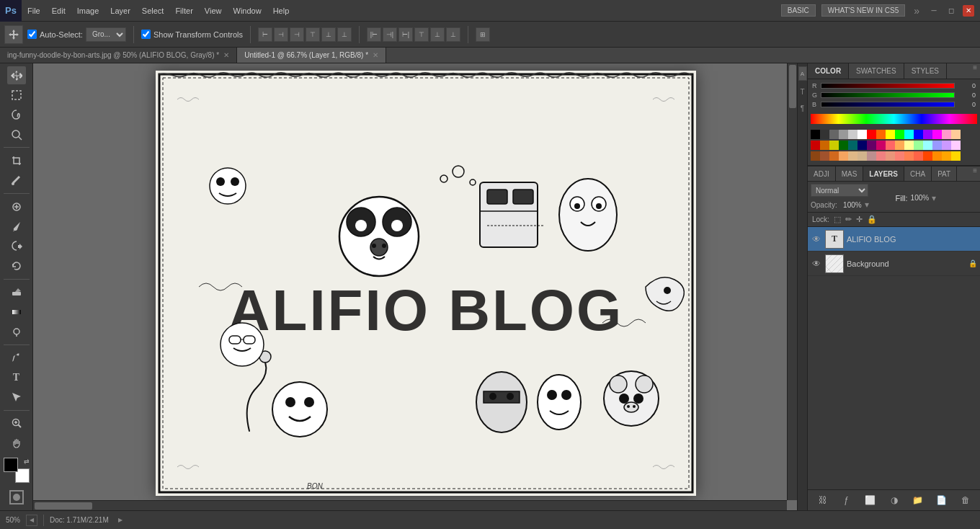 The height and width of the screenshot is (529, 980). Describe the element at coordinates (406, 35) in the screenshot. I see `dist-right-icon: ⊢|` at that location.